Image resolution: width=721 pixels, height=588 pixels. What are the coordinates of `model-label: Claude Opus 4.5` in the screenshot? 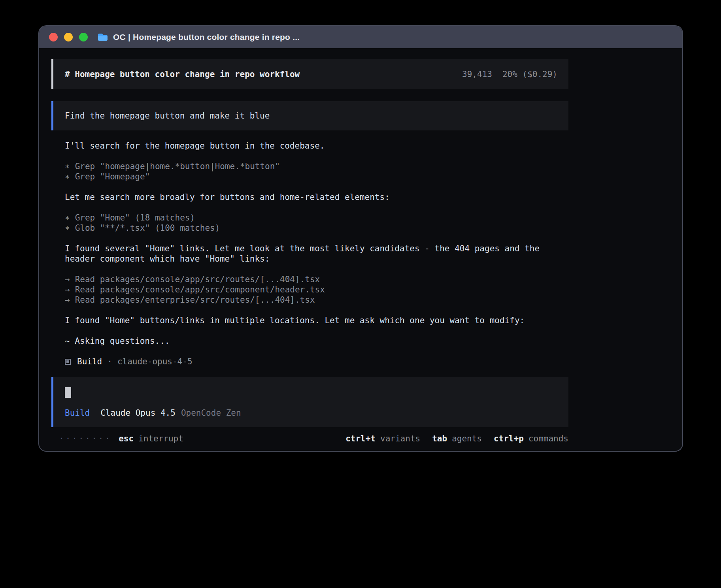 It's located at (138, 413).